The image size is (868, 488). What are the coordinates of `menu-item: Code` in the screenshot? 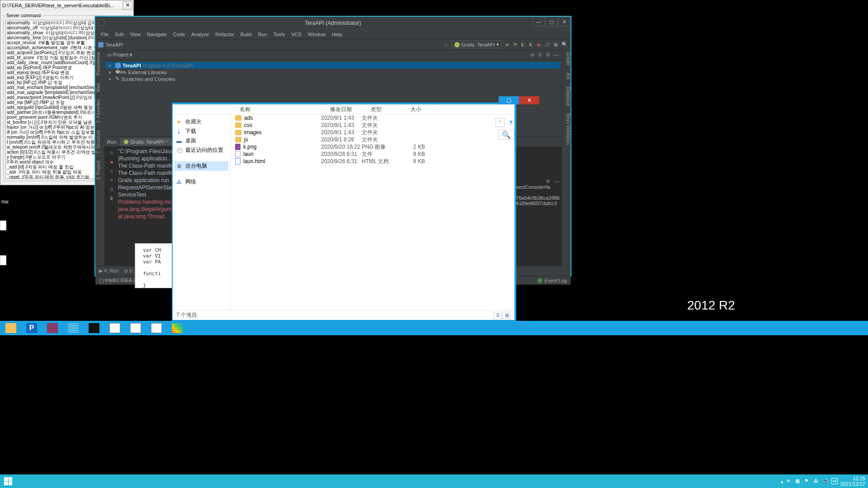 It's located at (179, 34).